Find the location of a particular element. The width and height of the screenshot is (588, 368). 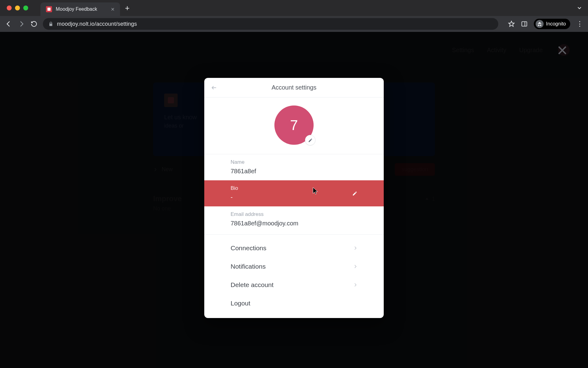

menu-connections: Connections is located at coordinates (294, 248).